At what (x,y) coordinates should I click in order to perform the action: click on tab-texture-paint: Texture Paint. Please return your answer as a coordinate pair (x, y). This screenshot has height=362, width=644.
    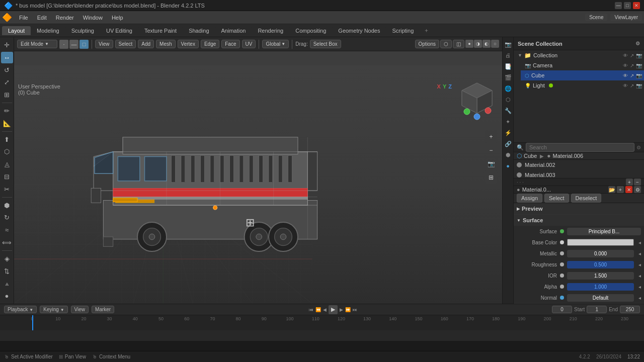
    Looking at the image, I should click on (160, 31).